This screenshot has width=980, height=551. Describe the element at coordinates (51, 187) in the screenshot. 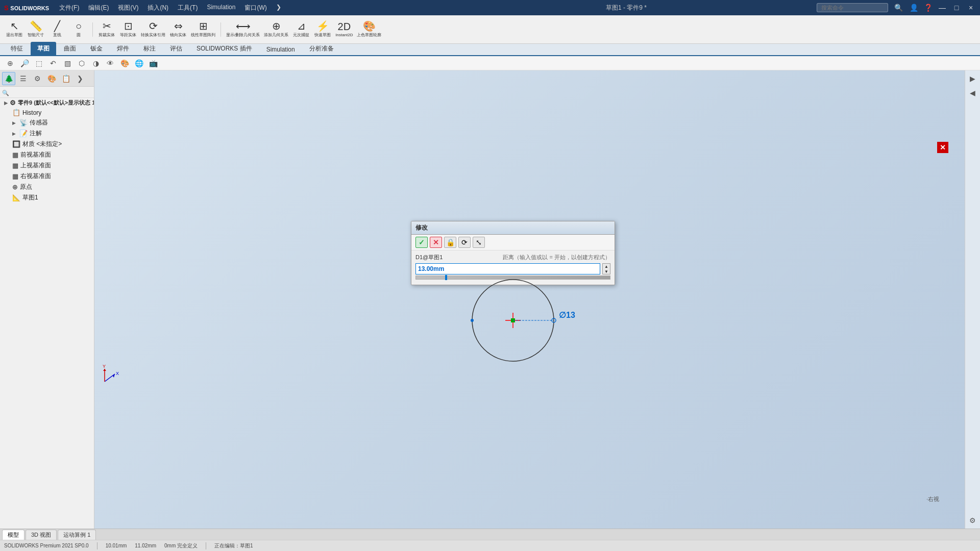

I see `tree-origin: ⊕ 原点` at that location.